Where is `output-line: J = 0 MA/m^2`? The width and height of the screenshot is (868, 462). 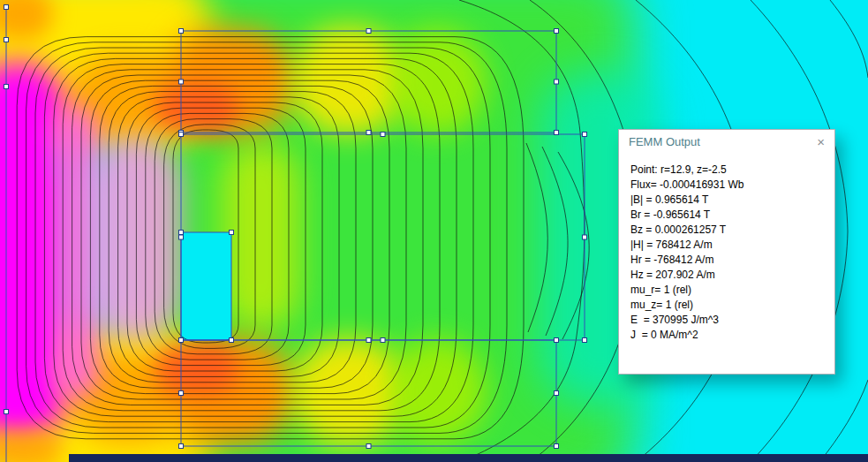
output-line: J = 0 MA/m^2 is located at coordinates (733, 336).